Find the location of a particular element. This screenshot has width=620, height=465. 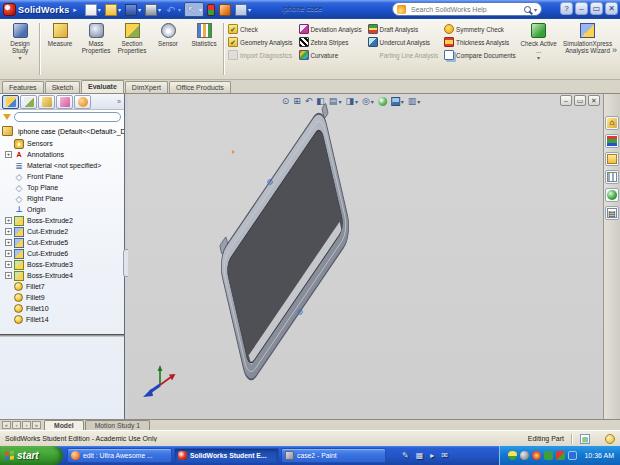

tree-item-cut-extrude6: +Cut-Extrude6 is located at coordinates (62, 254).